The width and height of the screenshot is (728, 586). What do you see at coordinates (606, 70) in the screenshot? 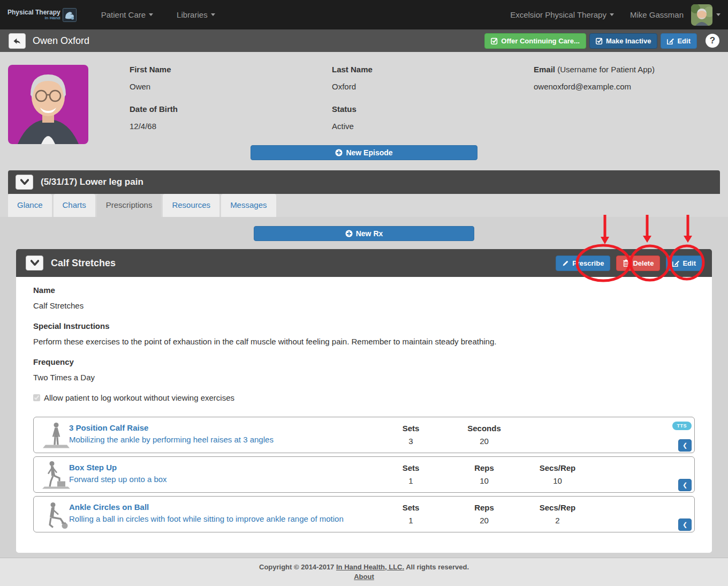
I see `email-note: (Username for Patient App)` at bounding box center [606, 70].